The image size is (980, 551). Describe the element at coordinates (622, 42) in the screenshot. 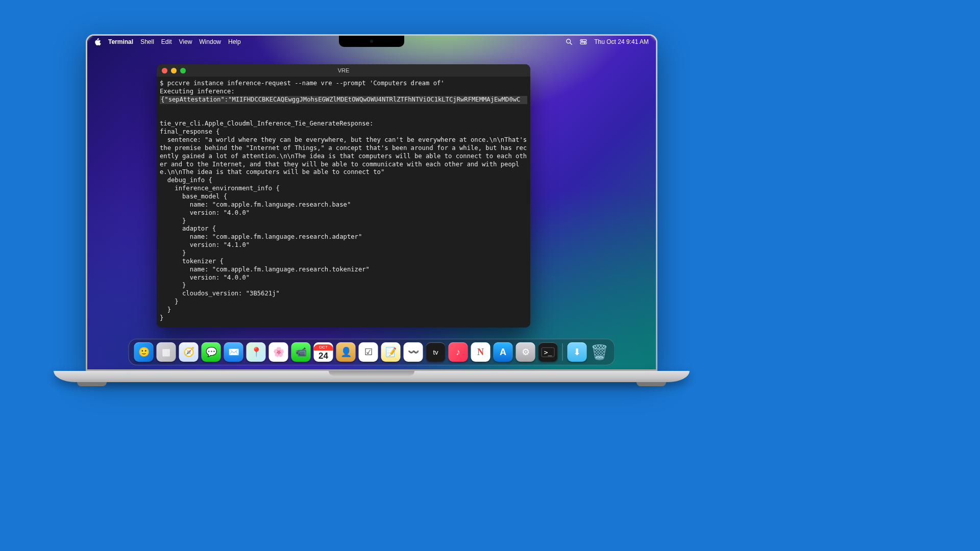

I see `menubar-clock: Thu Oct 24 9:41 AM` at that location.